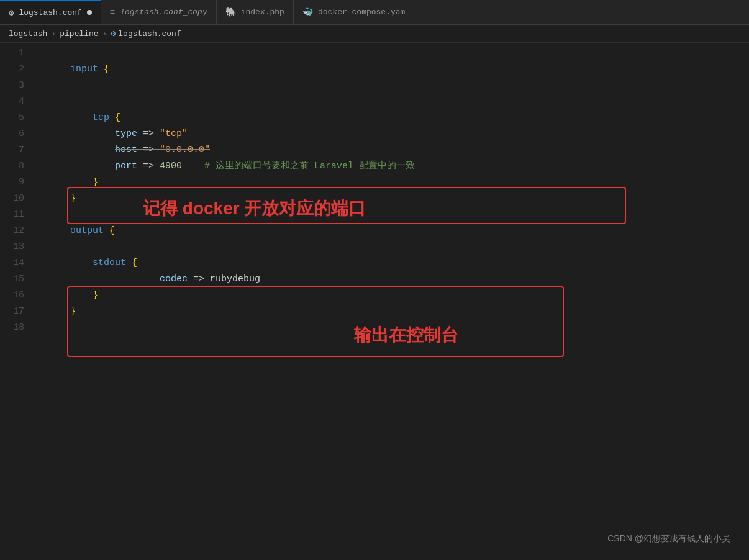 The image size is (749, 560). I want to click on tab-bar: ⚙ logstash.conf ≡ logstash.conf_copy 🐘 i…, so click(374, 12).